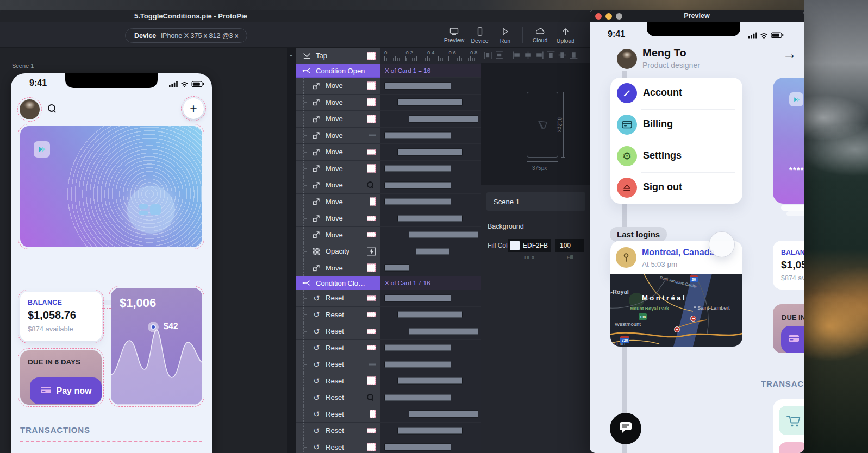 The height and width of the screenshot is (453, 868). Describe the element at coordinates (676, 93) in the screenshot. I see `menu-item-account: Account` at that location.